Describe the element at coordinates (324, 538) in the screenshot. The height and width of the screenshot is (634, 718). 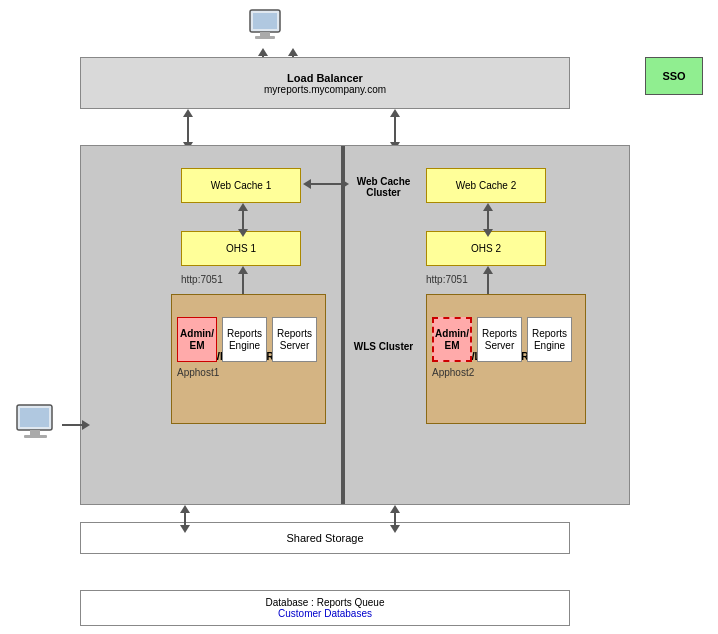
I see `shared-storage-label: Shared Storage` at that location.